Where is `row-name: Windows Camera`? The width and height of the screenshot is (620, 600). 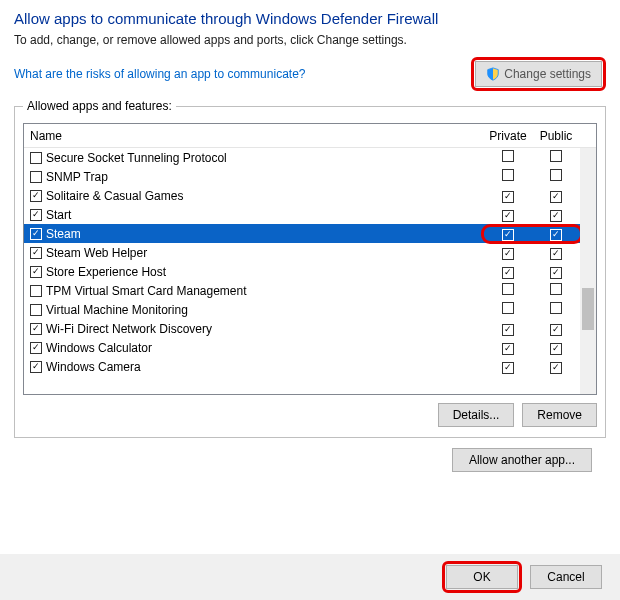
row-name: Windows Camera is located at coordinates (94, 367).